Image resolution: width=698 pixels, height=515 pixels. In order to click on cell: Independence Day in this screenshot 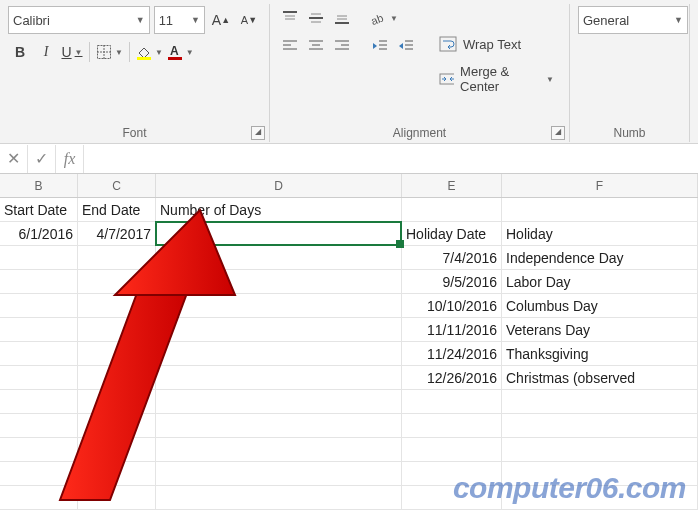, I will do `click(600, 258)`.